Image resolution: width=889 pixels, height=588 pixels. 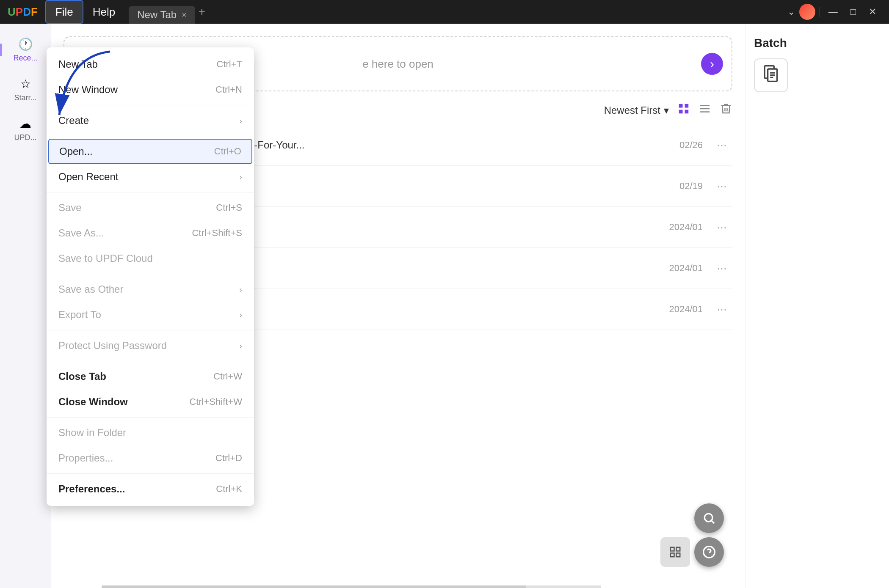 What do you see at coordinates (150, 346) in the screenshot?
I see `menu-item-protect: Protect Using Password ›` at bounding box center [150, 346].